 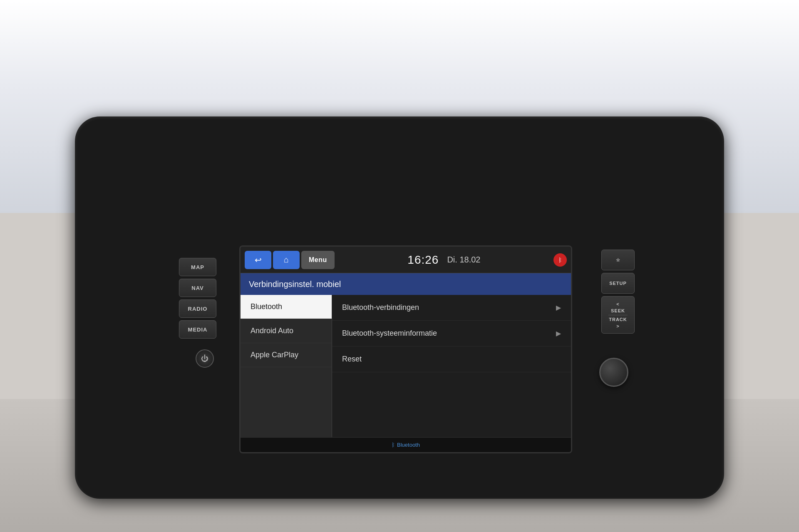 I want to click on right-physical-controls: ☆ SETUP < SEEK TRACK >, so click(x=618, y=292).